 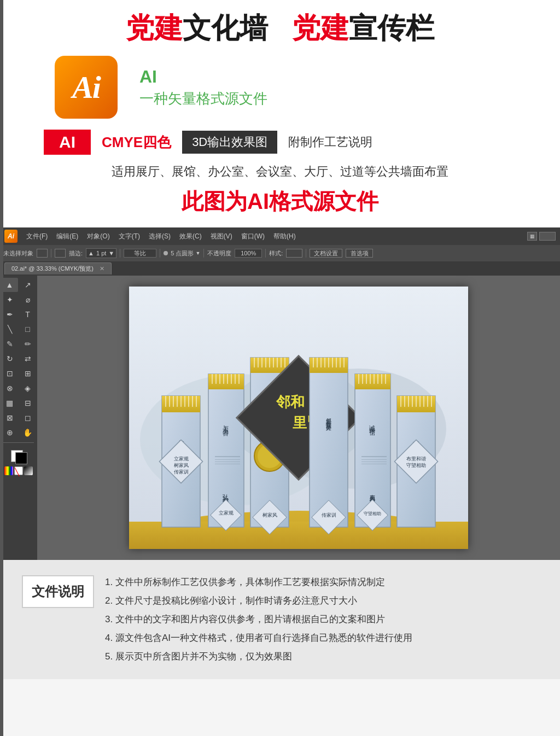 I want to click on menu-text: 文字(T), so click(x=129, y=236).